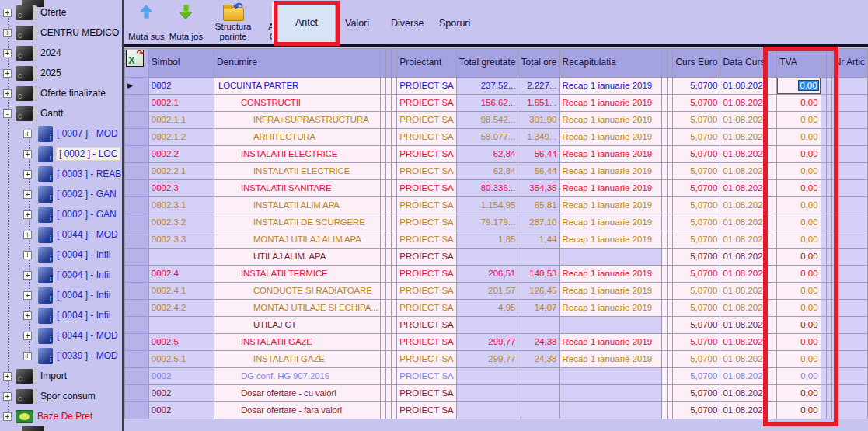 The width and height of the screenshot is (868, 431). What do you see at coordinates (357, 23) in the screenshot?
I see `tab-valori: Valori` at bounding box center [357, 23].